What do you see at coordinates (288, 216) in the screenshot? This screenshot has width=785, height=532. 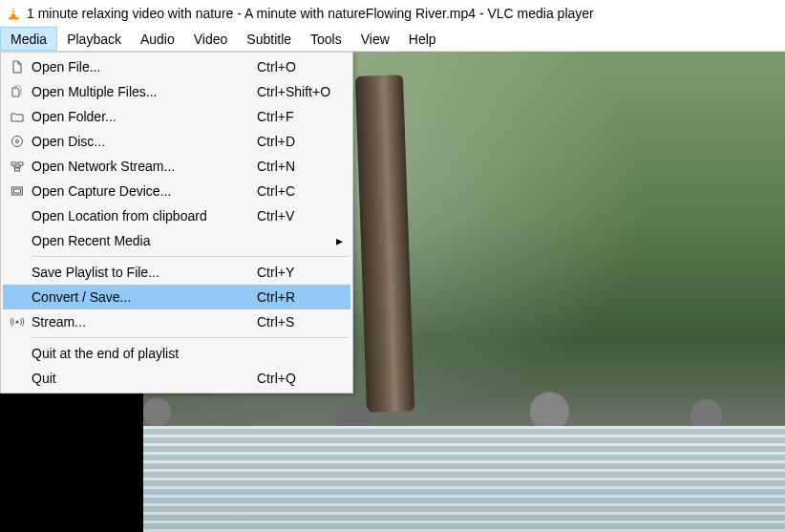 I see `menu-item-shortcut: Ctrl+V` at bounding box center [288, 216].